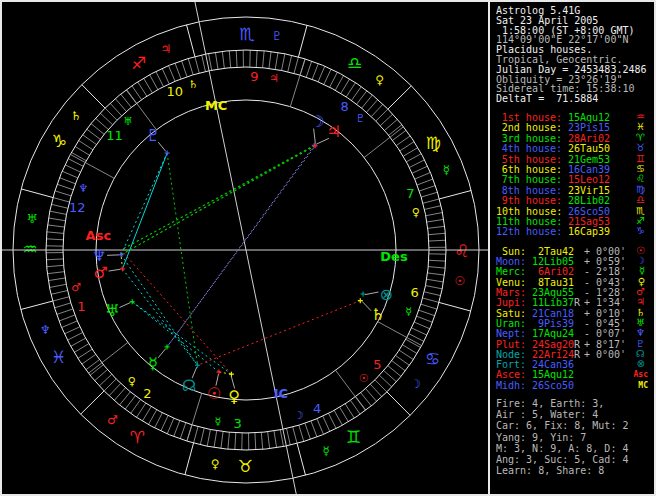 The height and width of the screenshot is (496, 656). Describe the element at coordinates (416, 384) in the screenshot. I see `sign-ruler-icon: ☽` at that location.